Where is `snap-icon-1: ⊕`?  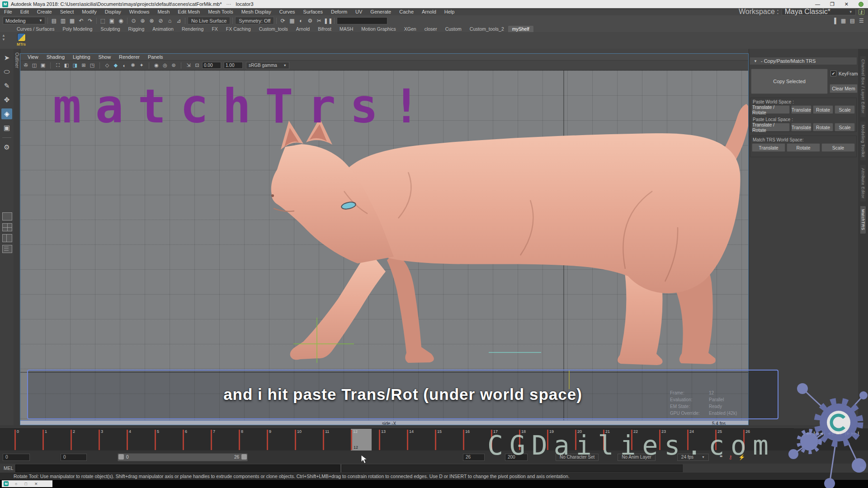 snap-icon-1: ⊕ is located at coordinates (143, 21).